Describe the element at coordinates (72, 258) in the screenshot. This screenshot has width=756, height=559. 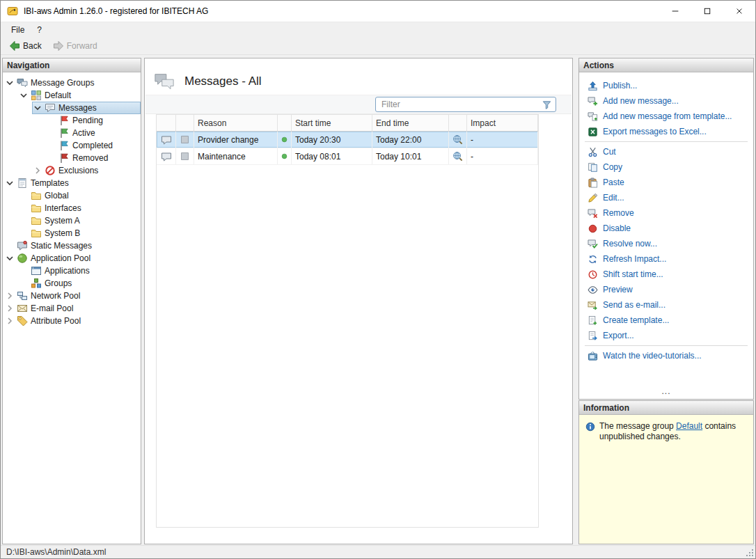
I see `tree-item-application-pool: Application Pool` at that location.